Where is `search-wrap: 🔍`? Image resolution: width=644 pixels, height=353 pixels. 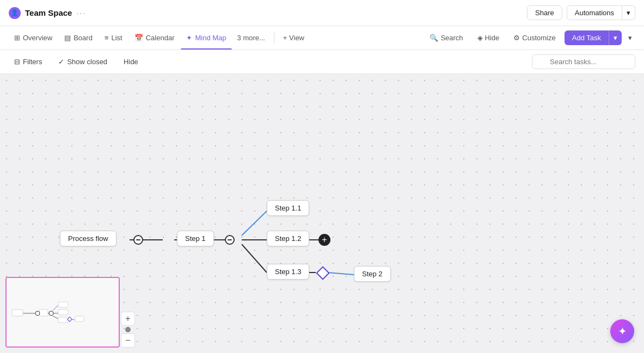
search-wrap: 🔍 is located at coordinates (584, 62).